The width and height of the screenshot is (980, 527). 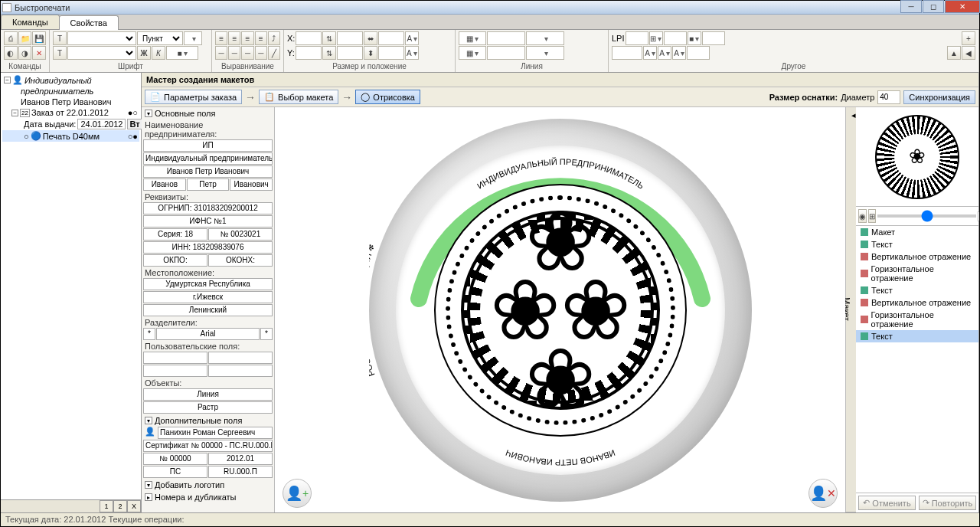 What do you see at coordinates (70, 136) in the screenshot?
I see `tree-item-stamp: ○🔵Печать D40мм○●` at bounding box center [70, 136].